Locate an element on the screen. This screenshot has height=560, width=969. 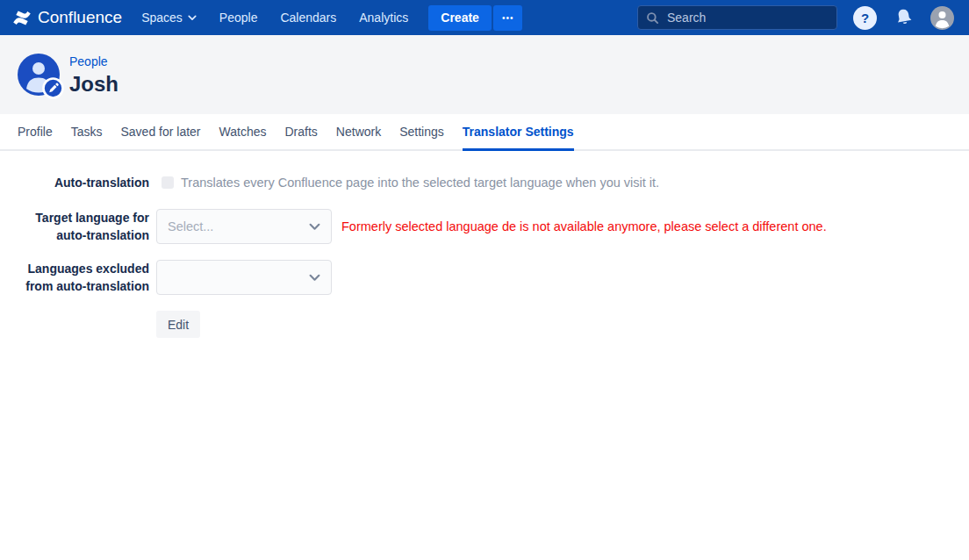
page-title: Josh is located at coordinates (94, 84).